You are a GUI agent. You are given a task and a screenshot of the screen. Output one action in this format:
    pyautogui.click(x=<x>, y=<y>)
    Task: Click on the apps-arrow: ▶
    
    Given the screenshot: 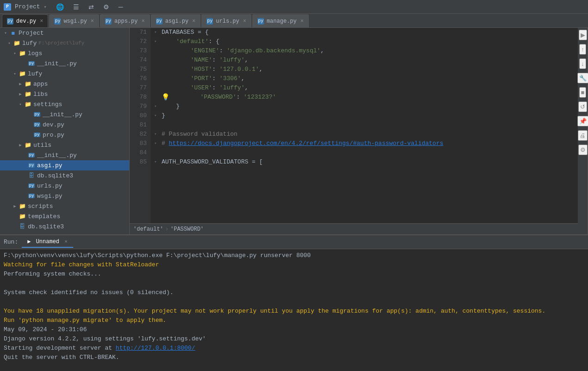 What is the action you would take?
    pyautogui.click(x=20, y=84)
    